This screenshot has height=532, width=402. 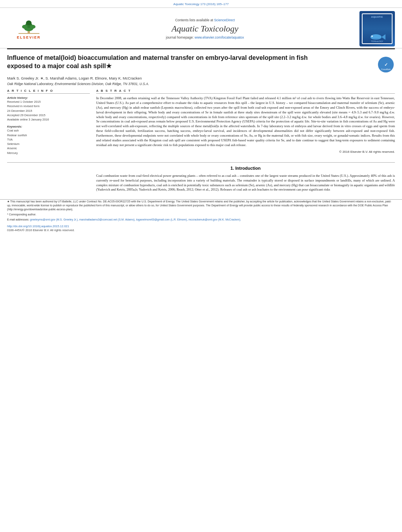 What do you see at coordinates (246, 91) in the screenshot?
I see `abstract-header: A B S T R A C T` at bounding box center [246, 91].